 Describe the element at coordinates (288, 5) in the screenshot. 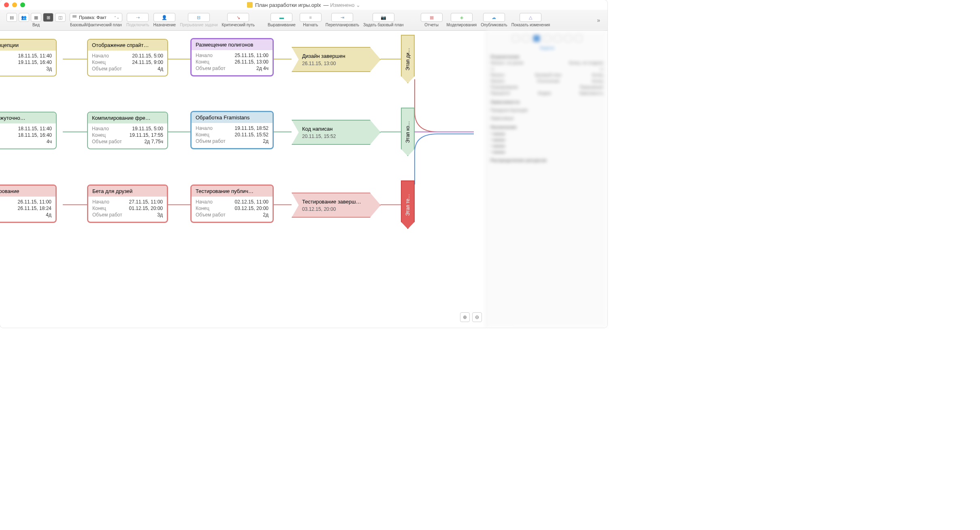

I see `title-text: План разработки игры.oplx` at that location.